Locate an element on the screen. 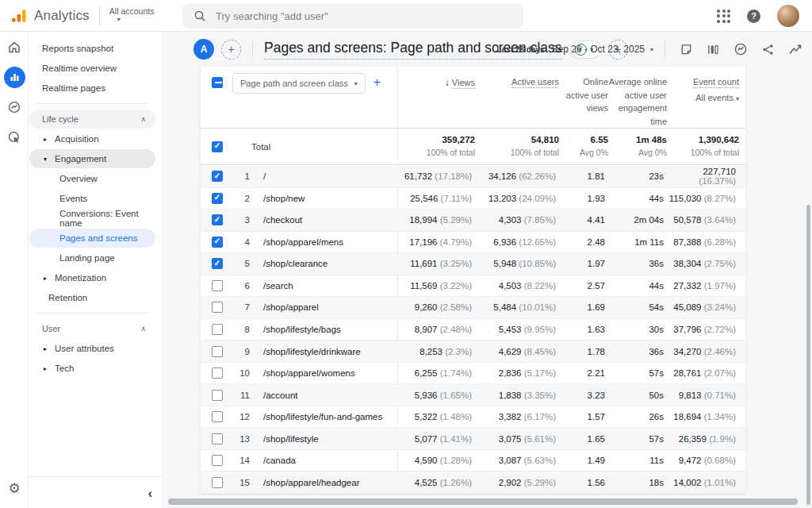  add-dimension-button: + is located at coordinates (377, 83).